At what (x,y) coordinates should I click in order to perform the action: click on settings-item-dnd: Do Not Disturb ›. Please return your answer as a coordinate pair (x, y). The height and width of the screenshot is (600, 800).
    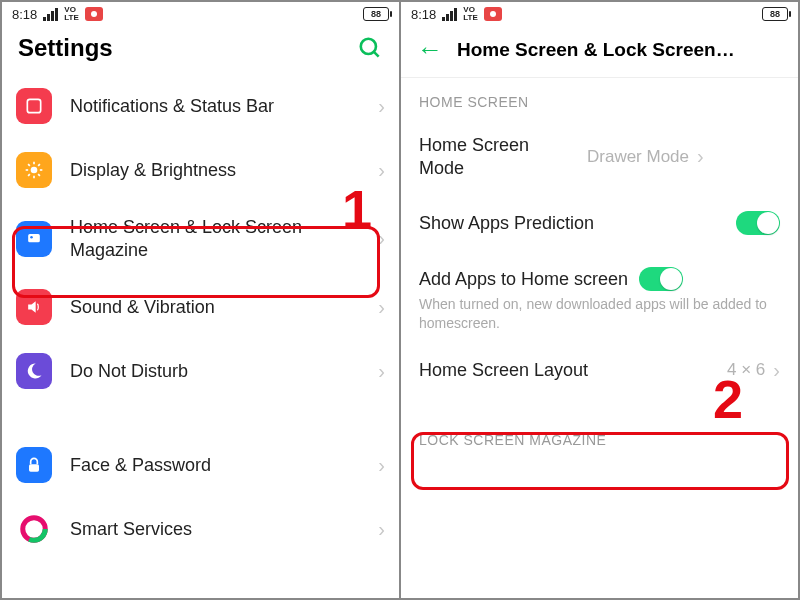
    Looking at the image, I should click on (200, 371).